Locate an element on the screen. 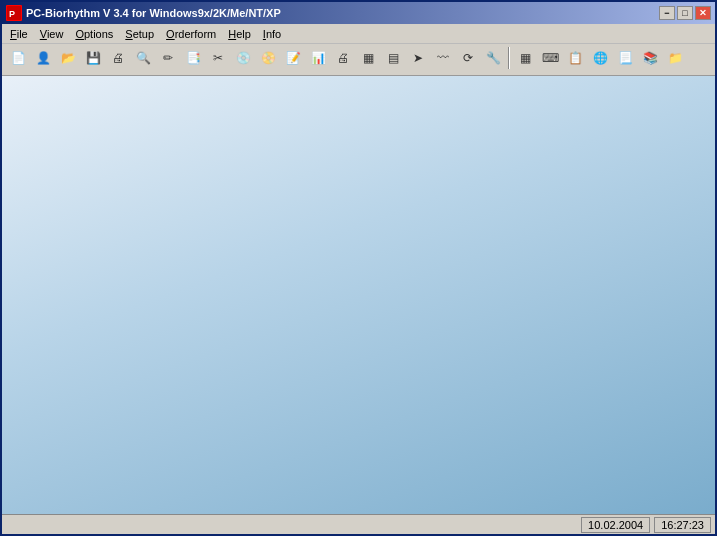  minimize-button: − is located at coordinates (667, 13).